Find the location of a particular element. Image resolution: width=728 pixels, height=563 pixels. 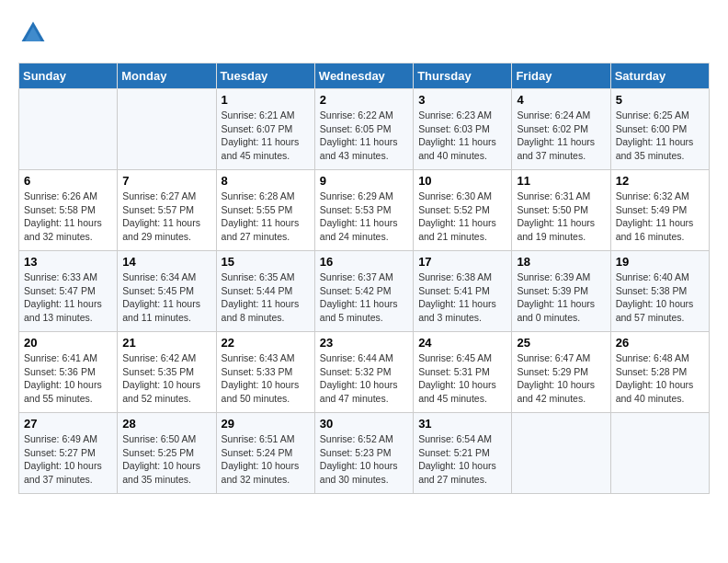

day-info: Sunrise: 6:35 AM Sunset: 5:44 PM Dayligh… is located at coordinates (266, 298).